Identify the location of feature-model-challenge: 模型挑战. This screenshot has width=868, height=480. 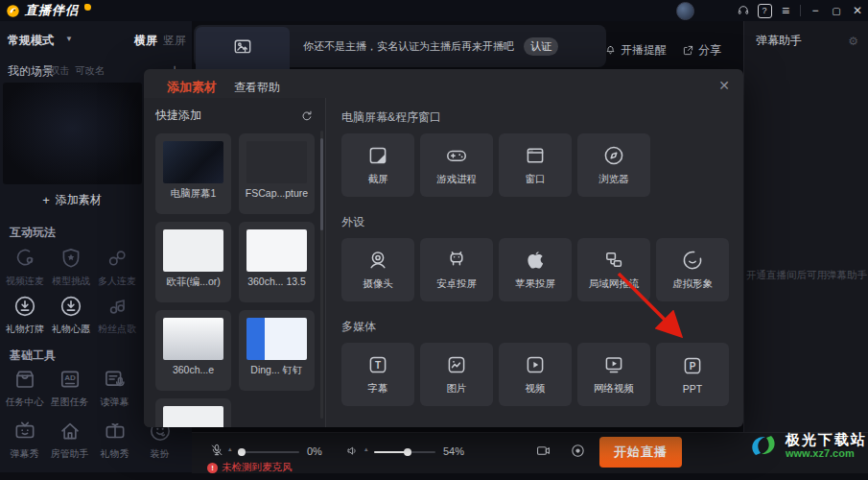
(71, 267).